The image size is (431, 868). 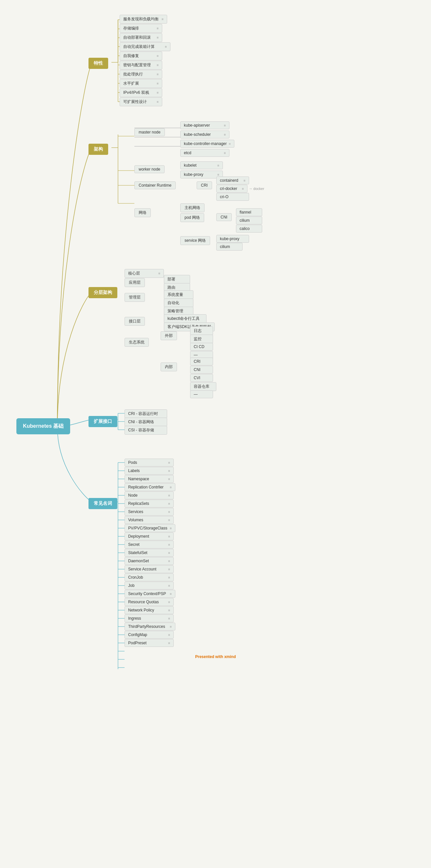 What do you see at coordinates (149, 553) in the screenshot?
I see `leaf-statefulset: StatefulSet≡` at bounding box center [149, 553].